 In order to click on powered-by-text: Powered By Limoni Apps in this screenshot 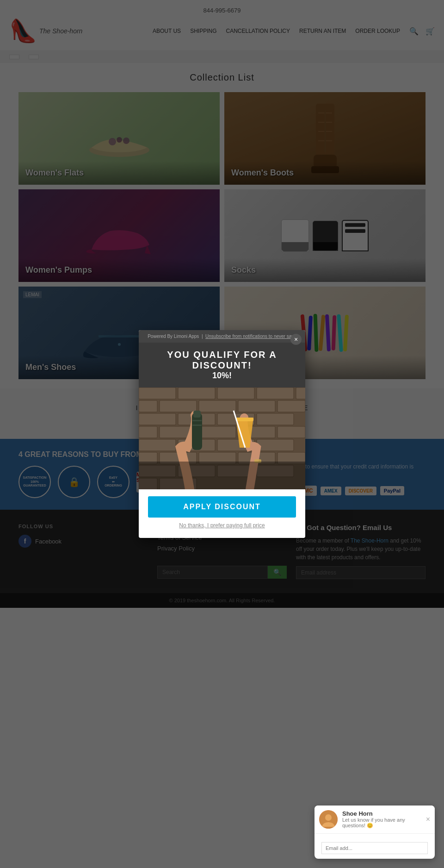, I will do `click(173, 336)`.